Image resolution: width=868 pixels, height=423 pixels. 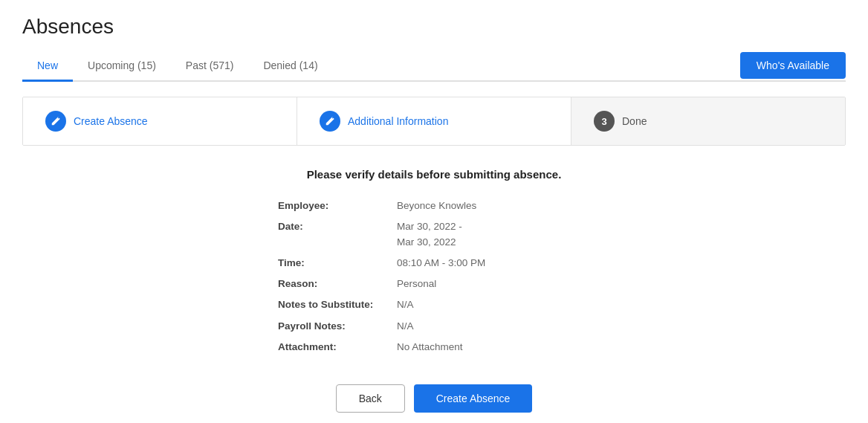 I want to click on step-3-label: Done, so click(x=635, y=121).